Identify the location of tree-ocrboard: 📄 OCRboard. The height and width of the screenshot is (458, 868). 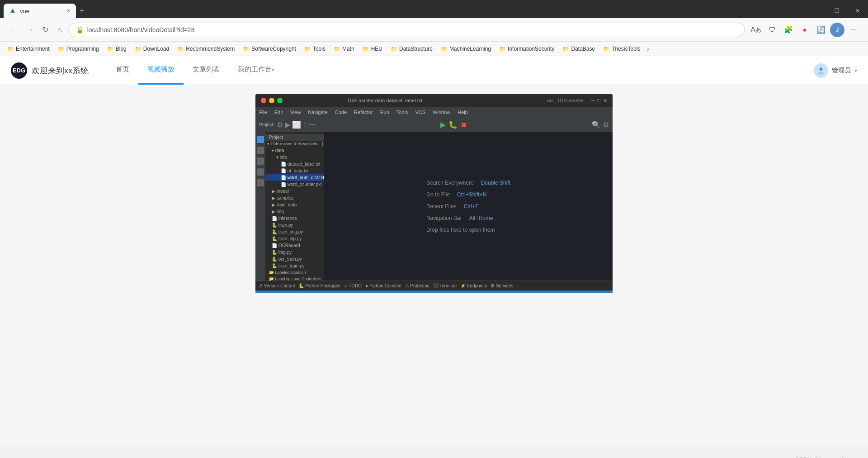
(295, 245).